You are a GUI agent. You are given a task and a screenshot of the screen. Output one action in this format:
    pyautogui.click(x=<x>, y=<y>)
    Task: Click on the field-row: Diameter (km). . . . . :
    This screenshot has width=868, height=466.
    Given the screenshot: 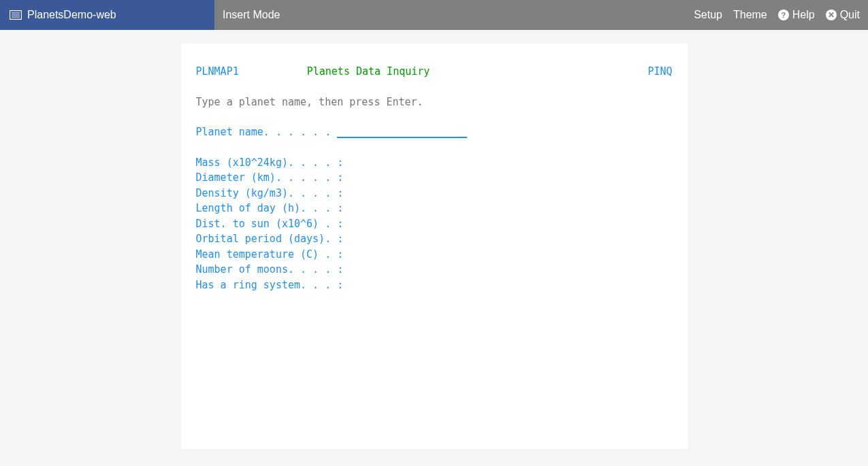 What is the action you would take?
    pyautogui.click(x=434, y=178)
    